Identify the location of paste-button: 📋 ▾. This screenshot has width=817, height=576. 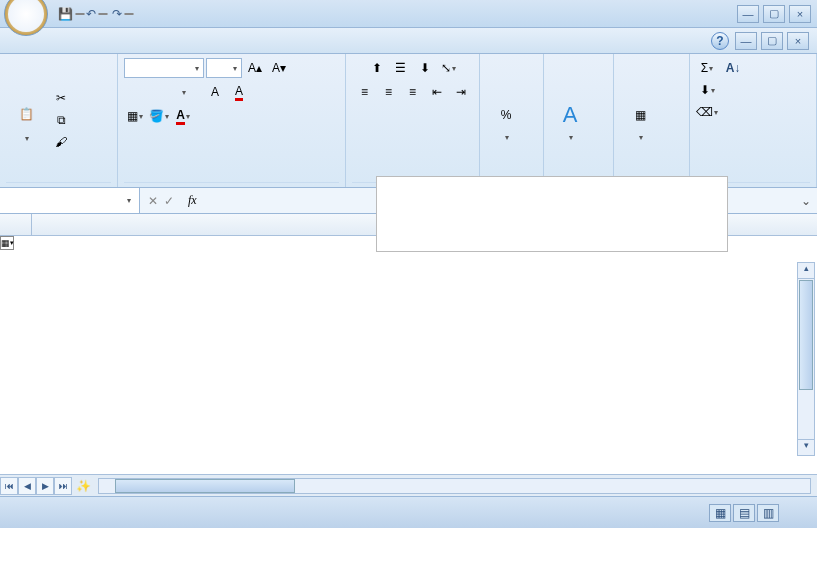
(26, 120).